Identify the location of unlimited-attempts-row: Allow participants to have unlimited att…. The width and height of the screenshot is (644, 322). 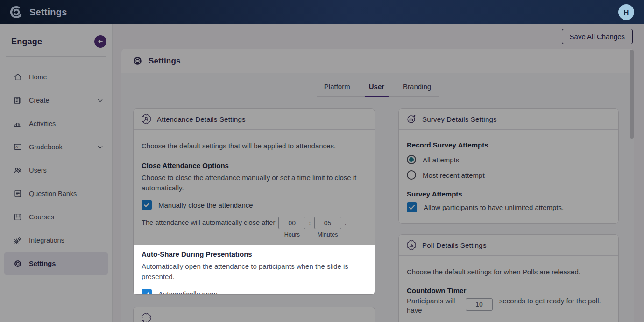
(509, 207).